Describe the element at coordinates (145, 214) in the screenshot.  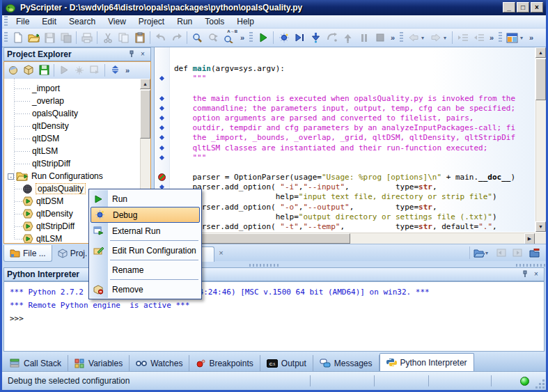
I see `menu-item-debug: Debug` at that location.